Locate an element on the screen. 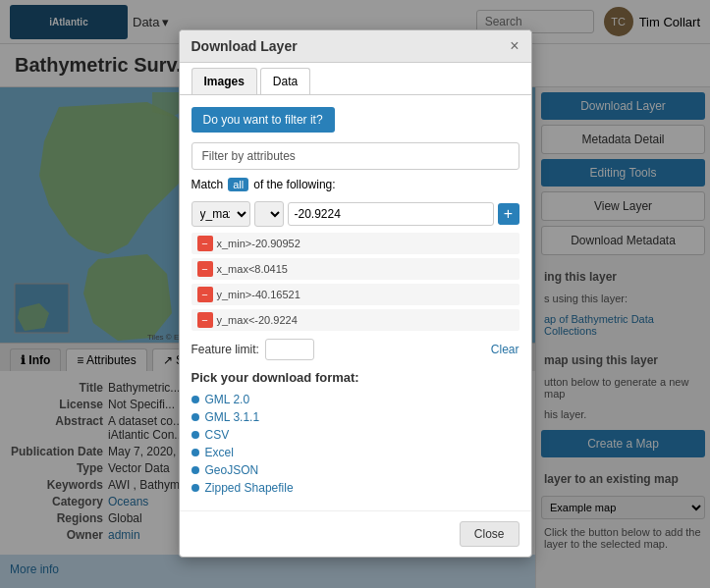 This screenshot has height=588, width=710. modal-header: Download Layer × is located at coordinates (355, 47).